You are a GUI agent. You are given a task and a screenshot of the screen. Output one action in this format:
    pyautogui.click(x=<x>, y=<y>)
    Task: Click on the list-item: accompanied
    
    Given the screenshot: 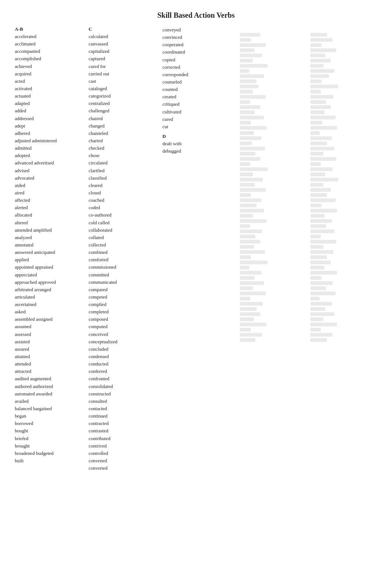 What is the action you would take?
    pyautogui.click(x=50, y=51)
    